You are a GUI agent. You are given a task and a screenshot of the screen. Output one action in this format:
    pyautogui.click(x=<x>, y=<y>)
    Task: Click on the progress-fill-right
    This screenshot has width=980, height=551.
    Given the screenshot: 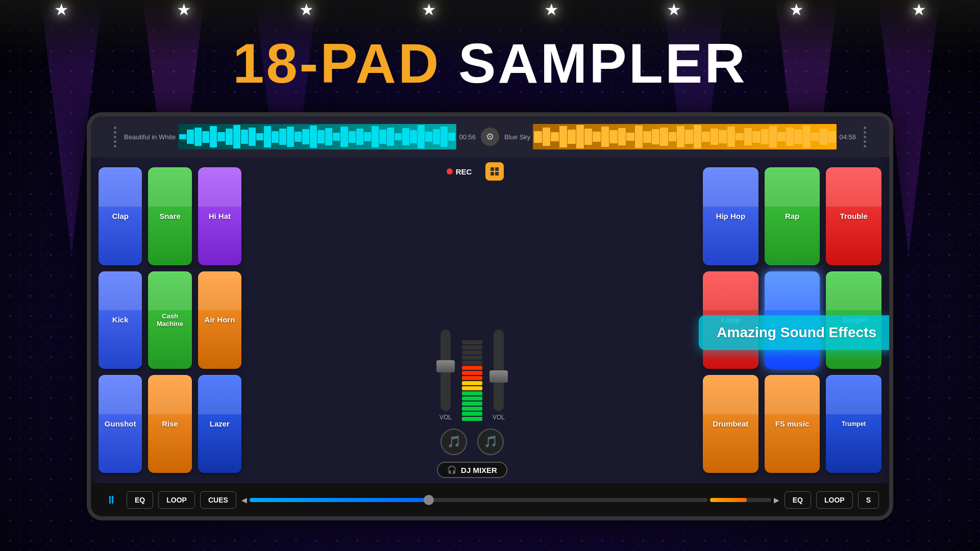 What is the action you would take?
    pyautogui.click(x=728, y=500)
    